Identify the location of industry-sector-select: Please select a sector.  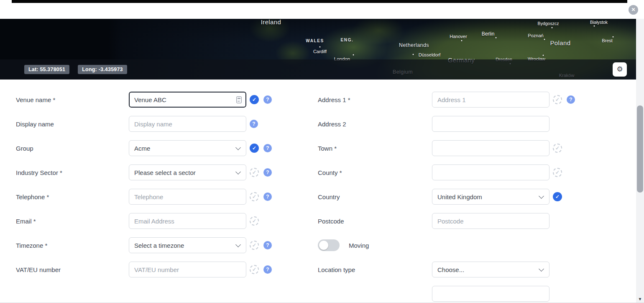
(187, 172).